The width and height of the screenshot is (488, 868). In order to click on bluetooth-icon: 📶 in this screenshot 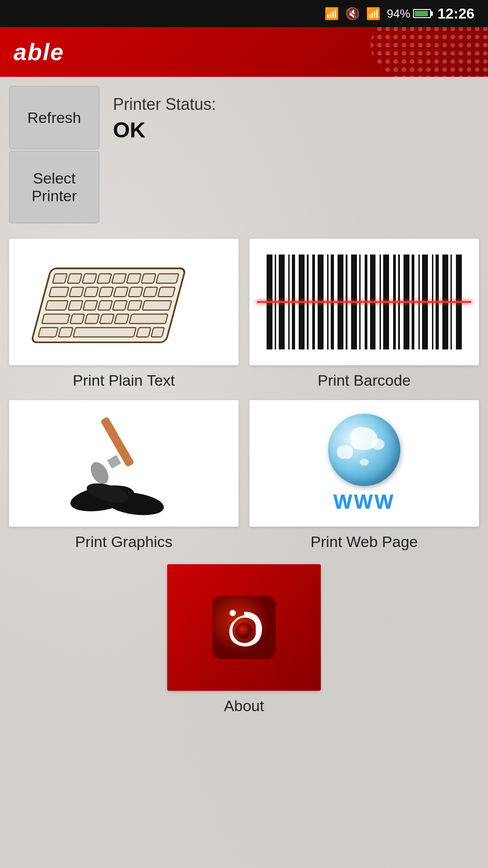, I will do `click(332, 14)`.